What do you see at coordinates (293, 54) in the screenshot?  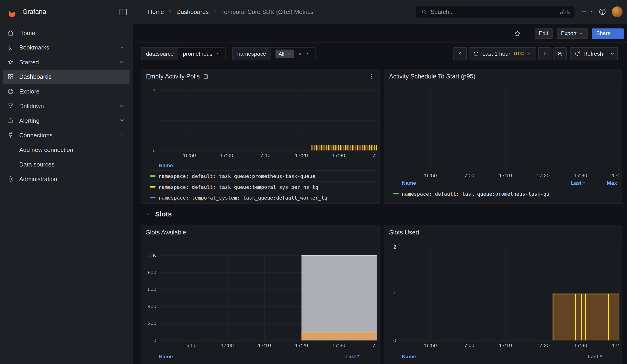 I see `namespace-select: All` at bounding box center [293, 54].